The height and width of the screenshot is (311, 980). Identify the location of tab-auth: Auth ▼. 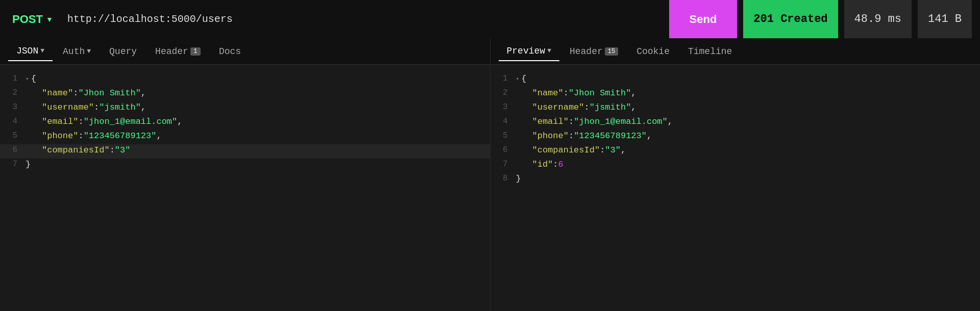
(77, 51).